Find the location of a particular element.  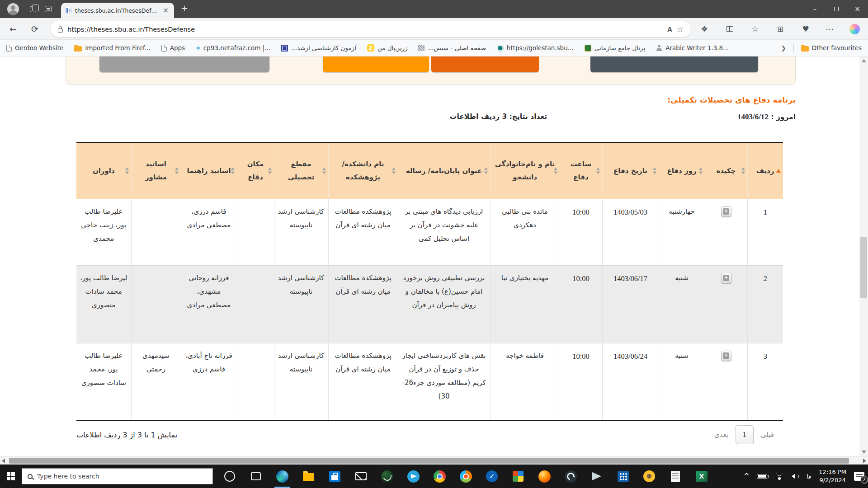

cortana-button is located at coordinates (230, 476).